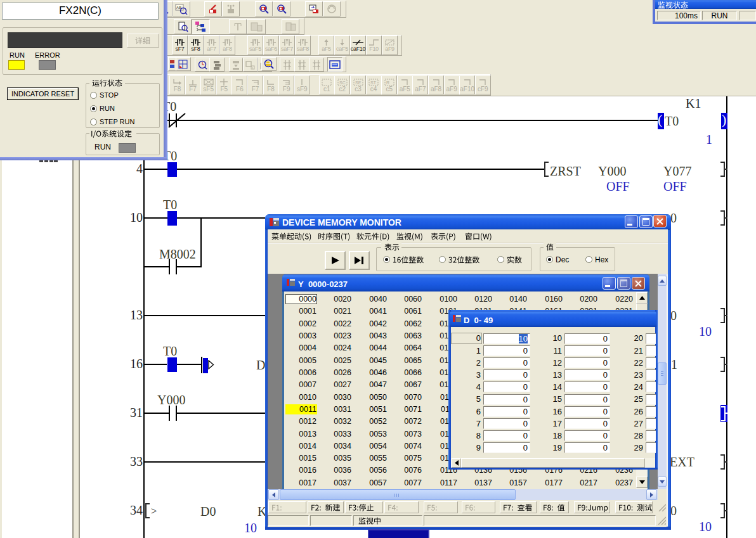 This screenshot has width=756, height=538. Describe the element at coordinates (358, 82) in the screenshot. I see `svg-text: SE` at that location.